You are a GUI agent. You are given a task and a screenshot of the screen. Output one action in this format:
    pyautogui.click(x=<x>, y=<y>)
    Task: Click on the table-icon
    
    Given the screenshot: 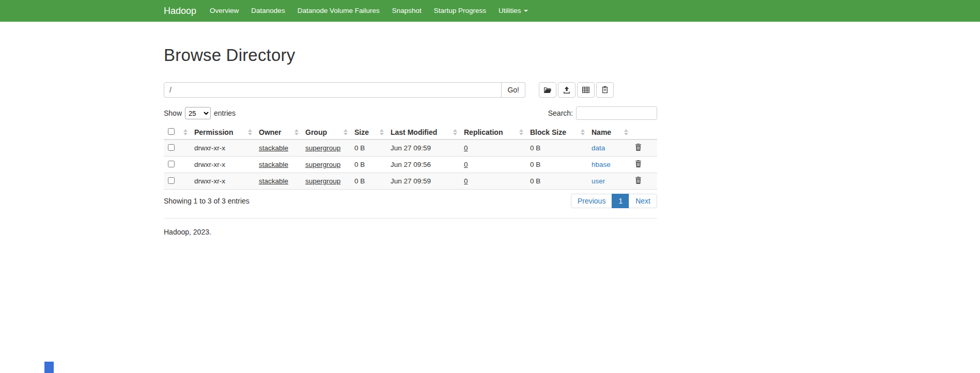 What is the action you would take?
    pyautogui.click(x=586, y=90)
    